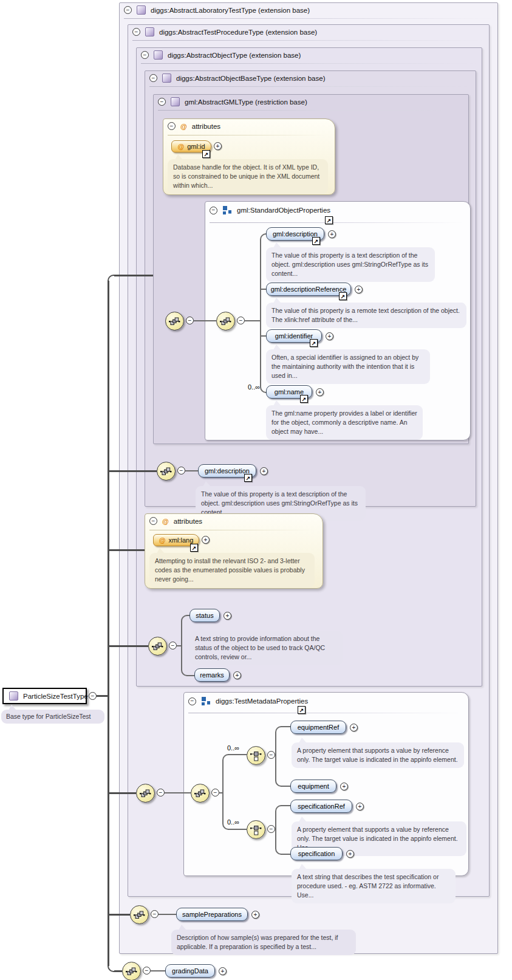 The height and width of the screenshot is (980, 512). I want to click on container-header-abstract-object-base: − diggs:AbstractObjectBaseType (extensio…, so click(237, 78).